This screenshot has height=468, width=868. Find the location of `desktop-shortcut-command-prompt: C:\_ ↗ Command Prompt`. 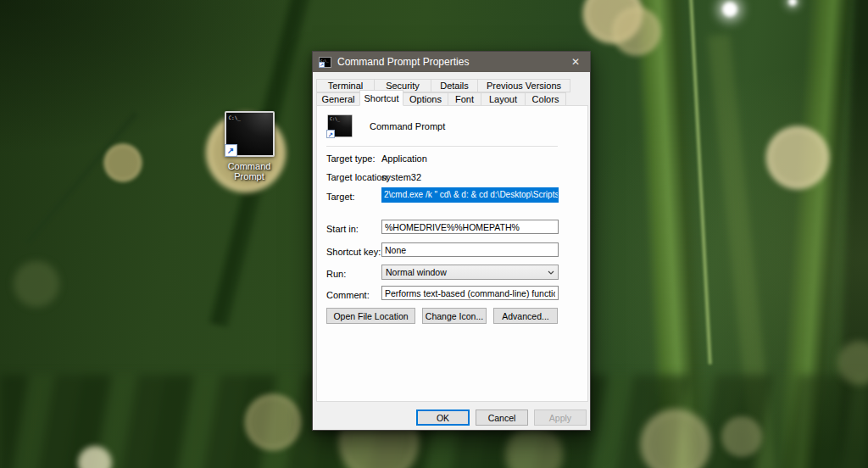

desktop-shortcut-command-prompt: C:\_ ↗ Command Prompt is located at coordinates (249, 146).